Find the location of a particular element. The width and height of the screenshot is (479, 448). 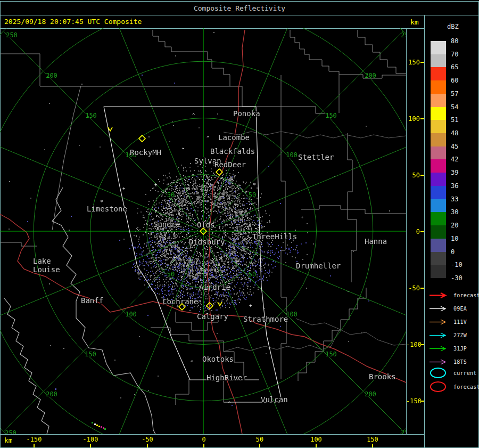

bottom-axis-tick-label: 50 is located at coordinates (260, 439).